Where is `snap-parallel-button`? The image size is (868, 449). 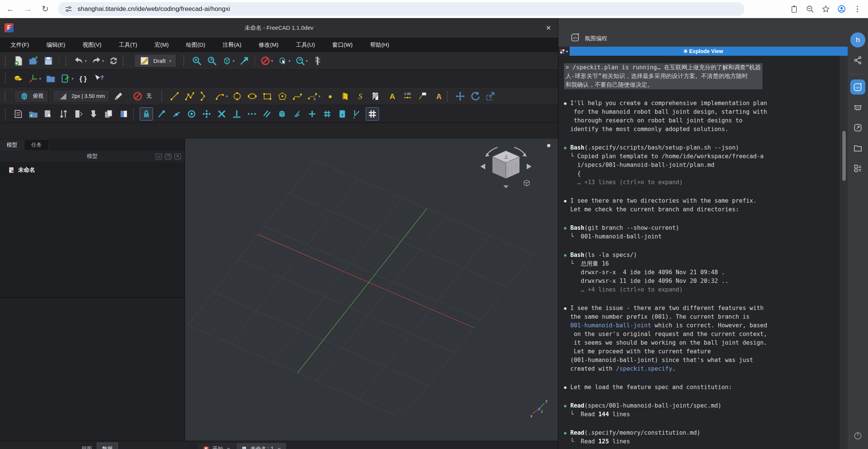 snap-parallel-button is located at coordinates (267, 114).